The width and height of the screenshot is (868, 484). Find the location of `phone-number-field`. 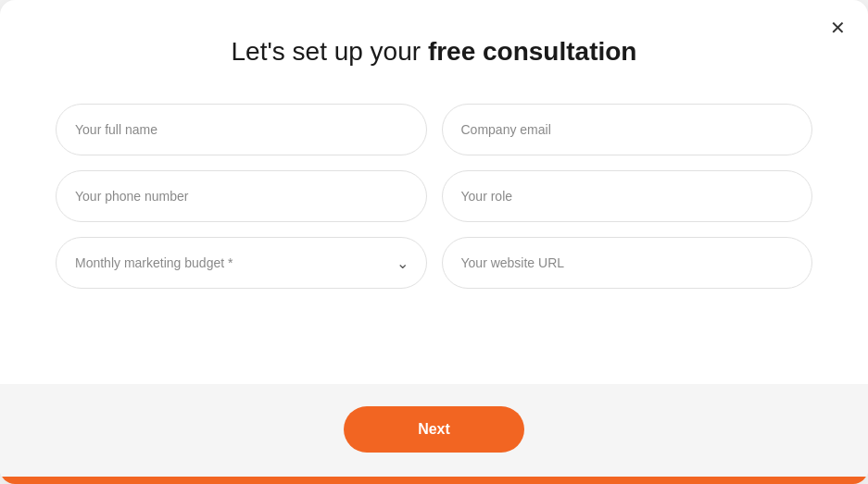

phone-number-field is located at coordinates (241, 196).